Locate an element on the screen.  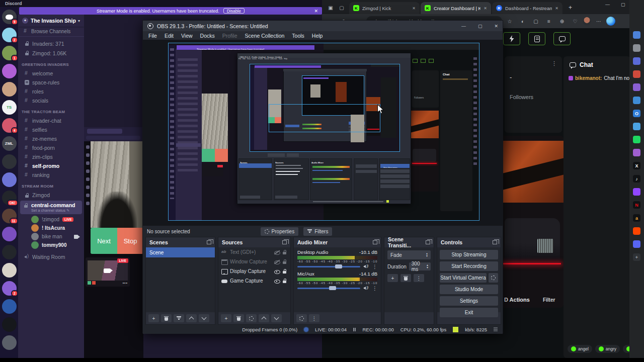
visibility-eye-icon is located at coordinates (277, 281).